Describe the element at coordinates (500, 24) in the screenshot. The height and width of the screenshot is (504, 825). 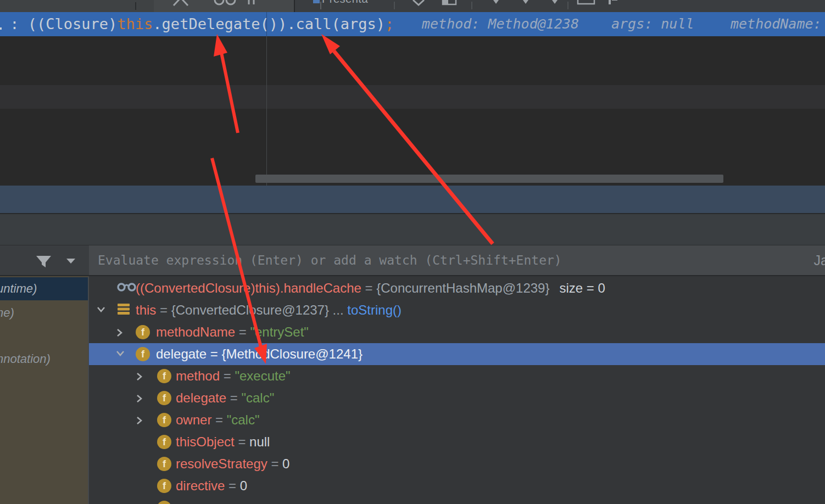
I see `inline-debugger-hint: method: Method@1238` at that location.